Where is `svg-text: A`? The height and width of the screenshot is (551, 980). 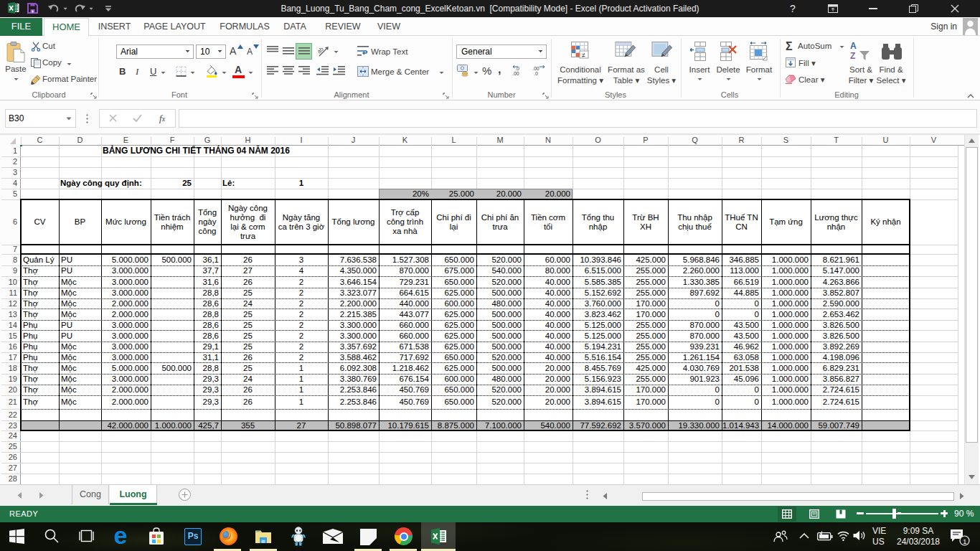 svg-text: A is located at coordinates (854, 46).